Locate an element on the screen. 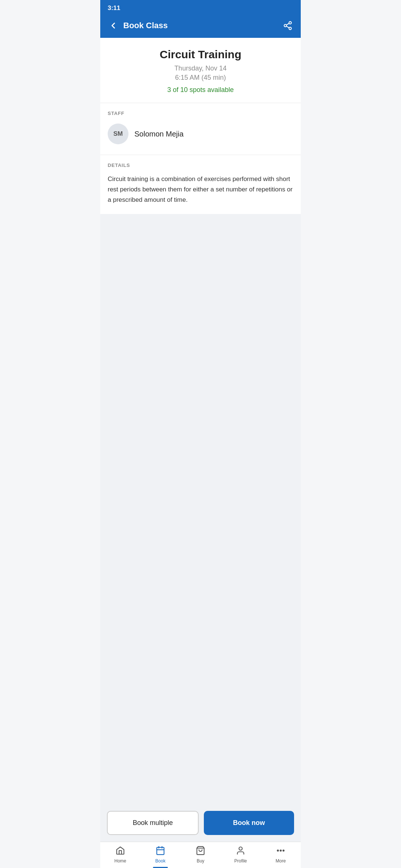  spots-available: 3 of 10 spots available is located at coordinates (200, 90).